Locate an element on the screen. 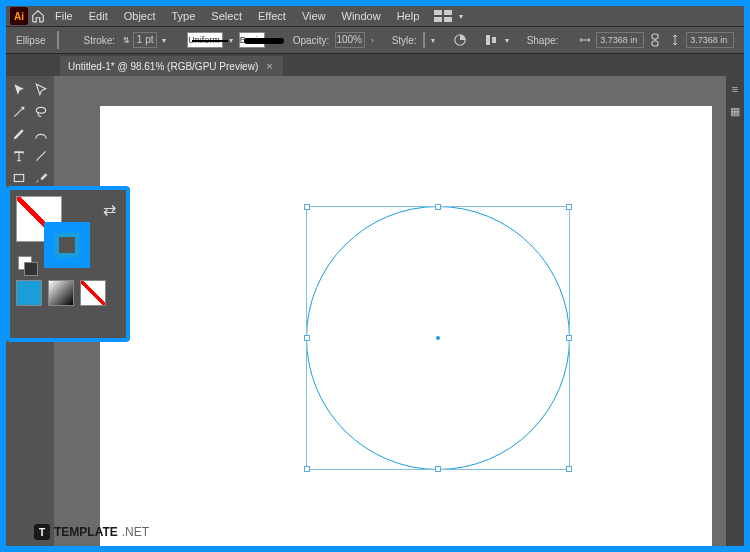 Image resolution: width=750 pixels, height=552 pixels. menu-object: Object is located at coordinates (140, 16).